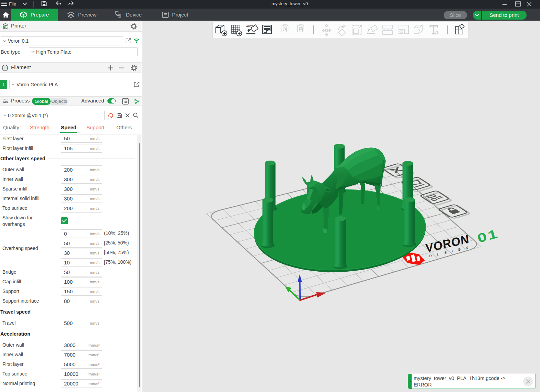  Describe the element at coordinates (488, 236) in the screenshot. I see `svg-text: 01` at that location.